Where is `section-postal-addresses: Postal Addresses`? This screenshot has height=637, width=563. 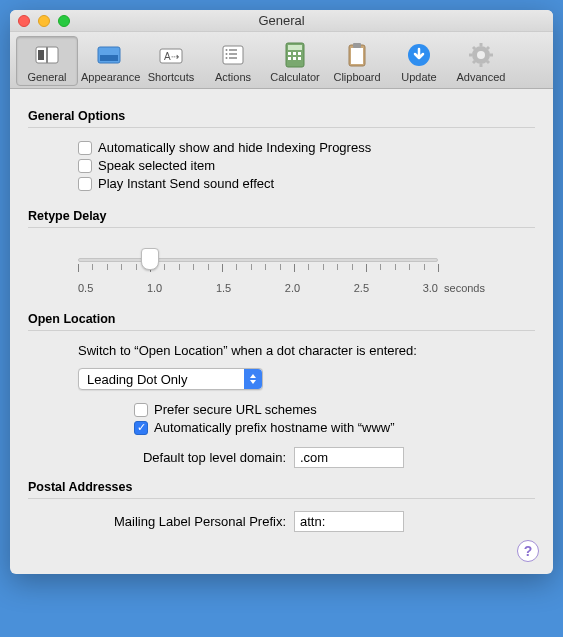 section-postal-addresses: Postal Addresses is located at coordinates (282, 487).